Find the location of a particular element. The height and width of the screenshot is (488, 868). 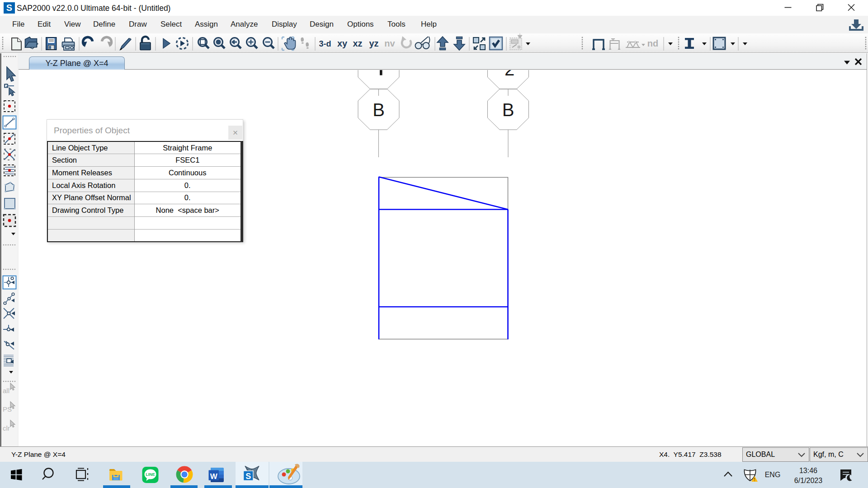

svg-text: S is located at coordinates (248, 476).